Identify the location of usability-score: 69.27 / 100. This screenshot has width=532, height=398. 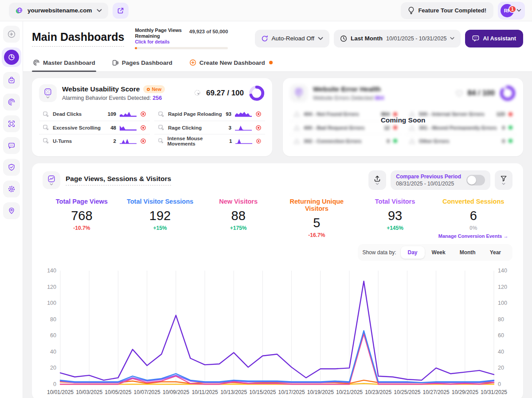
(225, 93).